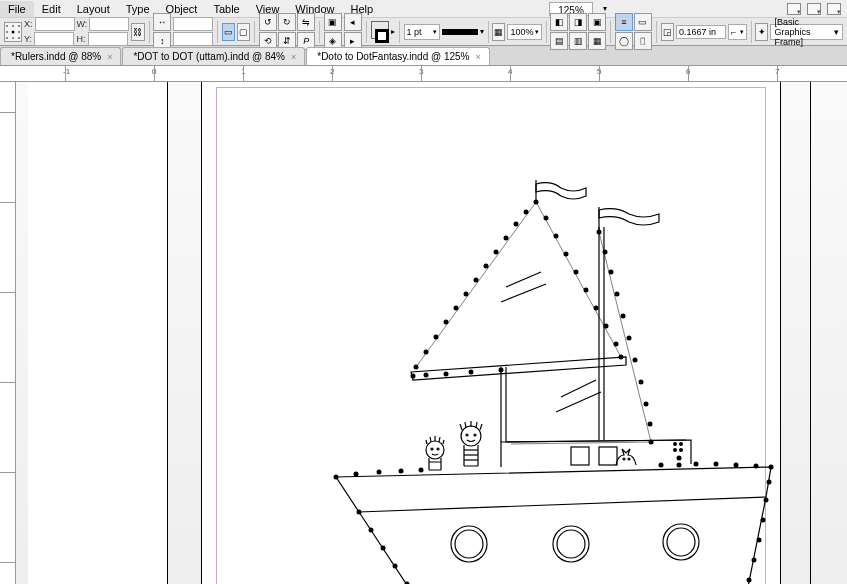 Image resolution: width=847 pixels, height=584 pixels. What do you see at coordinates (424, 56) in the screenshot?
I see `document-tabs: *Rulers.indd @ 88% × *DOT to DOT (uttam)…` at bounding box center [424, 56].